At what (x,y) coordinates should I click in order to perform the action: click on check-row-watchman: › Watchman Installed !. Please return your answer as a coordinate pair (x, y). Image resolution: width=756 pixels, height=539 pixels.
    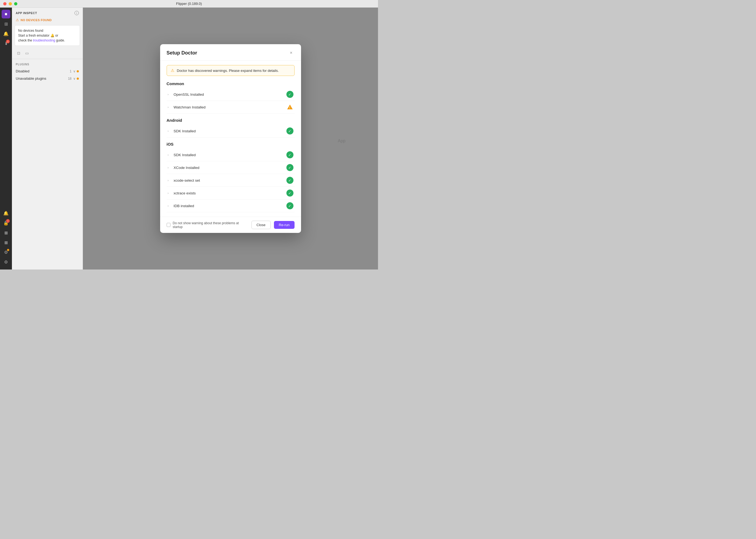
    Looking at the image, I should click on (231, 107).